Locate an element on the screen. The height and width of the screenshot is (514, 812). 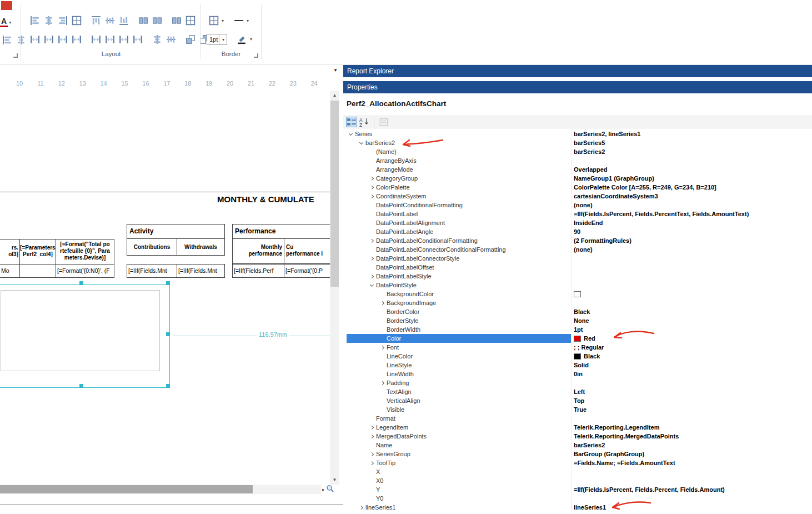
property-row: BorderColorBlack is located at coordinates (578, 312).